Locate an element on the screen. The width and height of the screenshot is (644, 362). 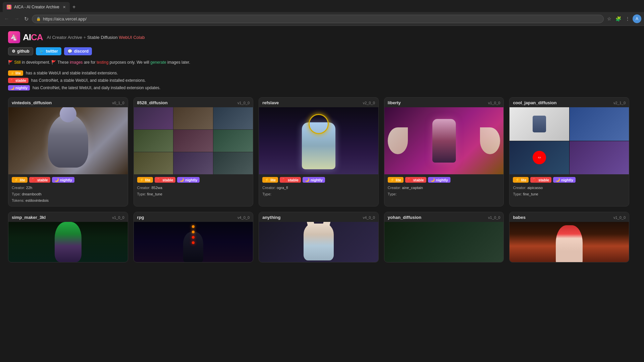
card-title: vintedois_diffusion is located at coordinates (32, 103).